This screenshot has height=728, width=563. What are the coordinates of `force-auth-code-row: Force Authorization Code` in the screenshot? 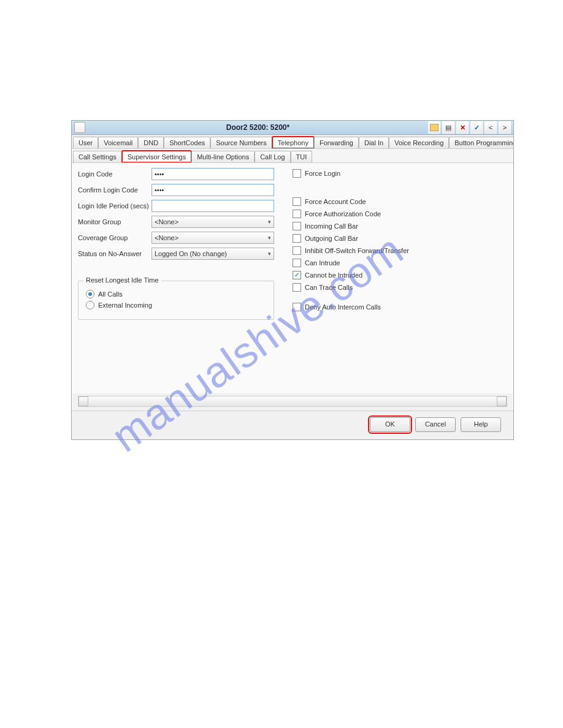 It's located at (400, 214).